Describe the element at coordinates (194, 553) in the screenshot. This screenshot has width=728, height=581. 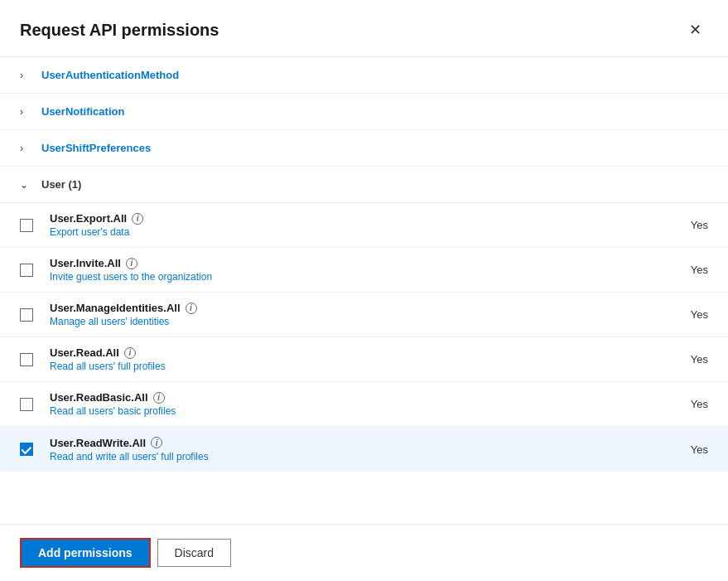
I see `discard-button: Discard` at that location.